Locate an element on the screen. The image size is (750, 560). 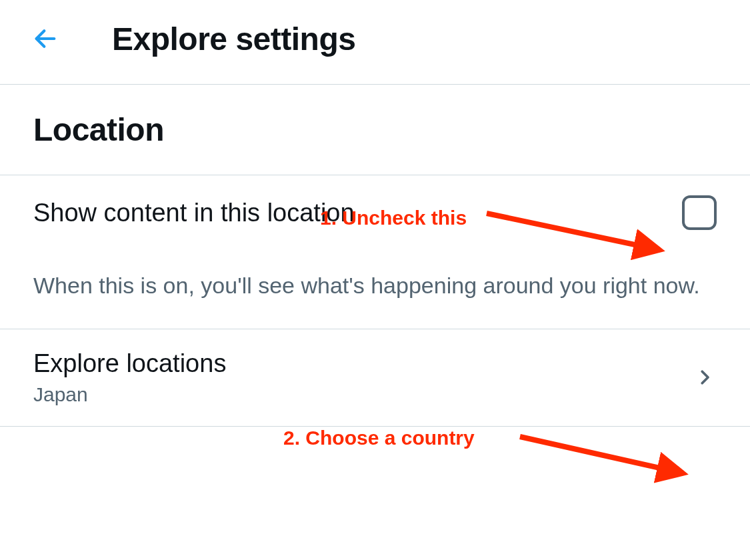
show-content-label: Show content in this location is located at coordinates (194, 213).